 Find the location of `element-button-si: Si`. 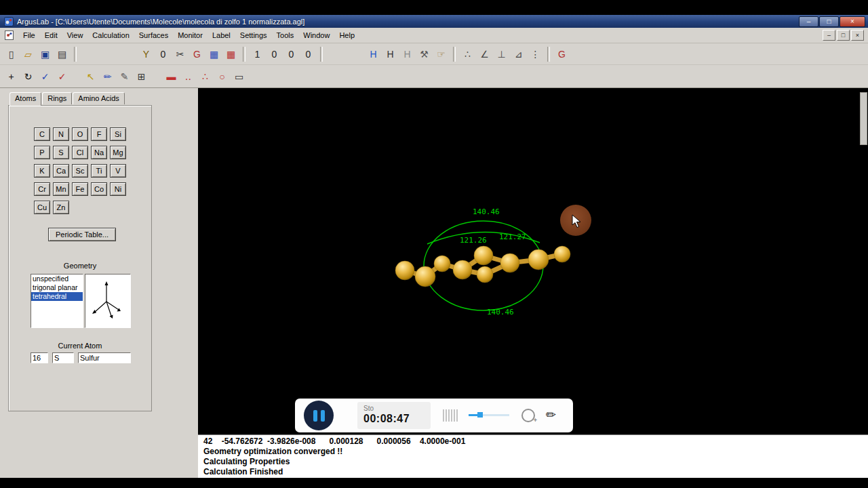

element-button-si: Si is located at coordinates (118, 134).